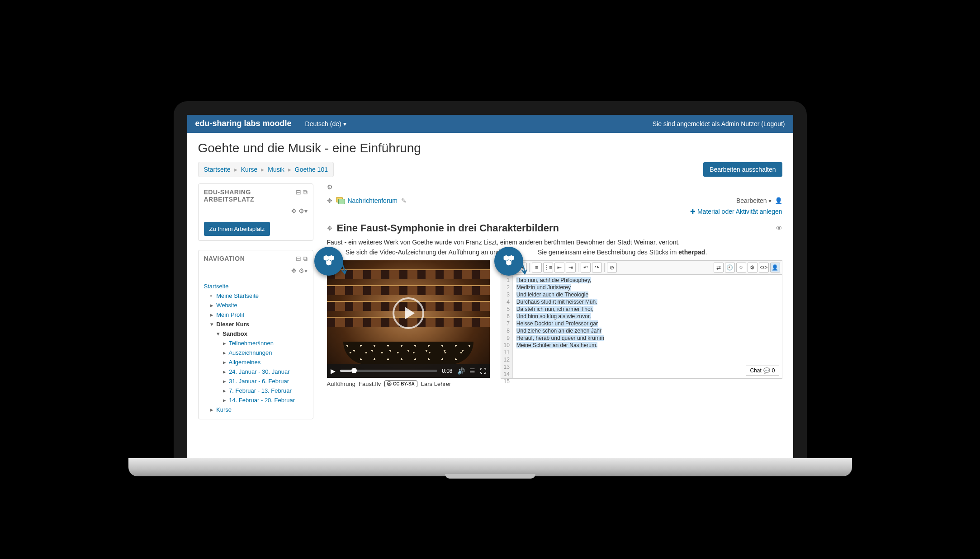  What do you see at coordinates (256, 212) in the screenshot?
I see `workspace-block: EDU-SHARING ARBEITSPLATZ ⊟ ⧉ ✥ ⚙▾ Zu Ihr…` at bounding box center [256, 212].